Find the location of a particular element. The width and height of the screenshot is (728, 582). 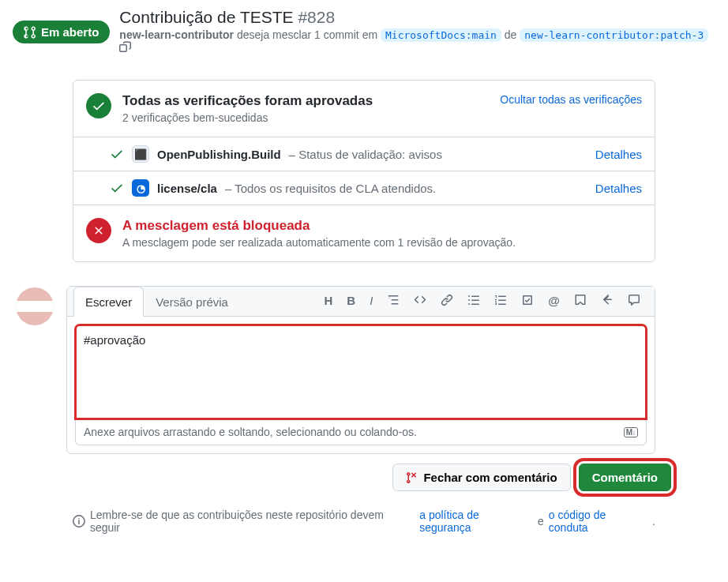

checks-summary-sub: 2 verificações bem-sucedidas is located at coordinates (306, 118).